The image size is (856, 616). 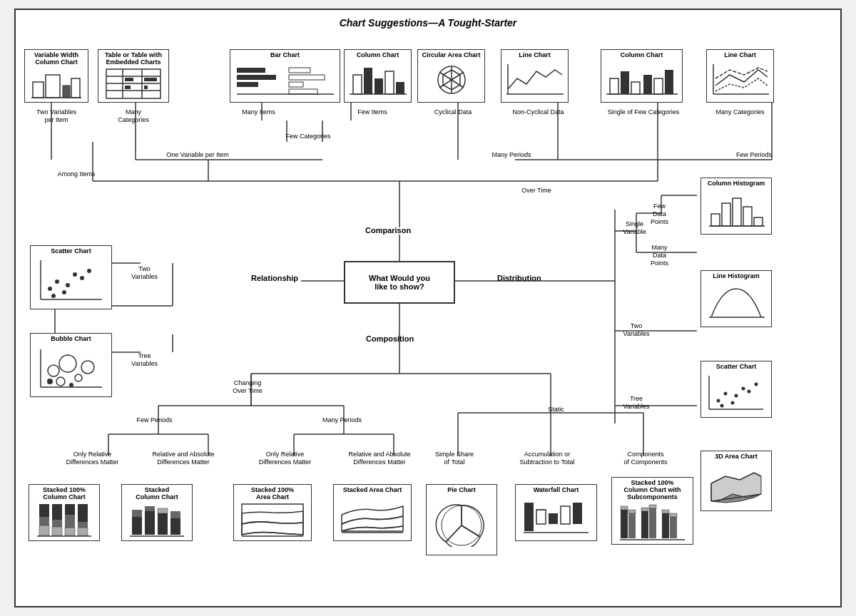 What do you see at coordinates (272, 513) in the screenshot?
I see `stacked100-area-box: Stacked 100%Area Chart` at bounding box center [272, 513].